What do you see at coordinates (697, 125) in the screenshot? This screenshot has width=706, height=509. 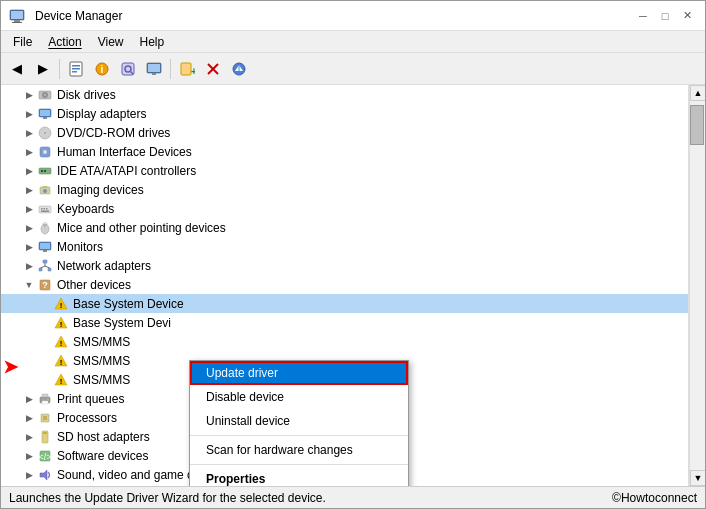 I see `scroll-thumb` at bounding box center [697, 125].